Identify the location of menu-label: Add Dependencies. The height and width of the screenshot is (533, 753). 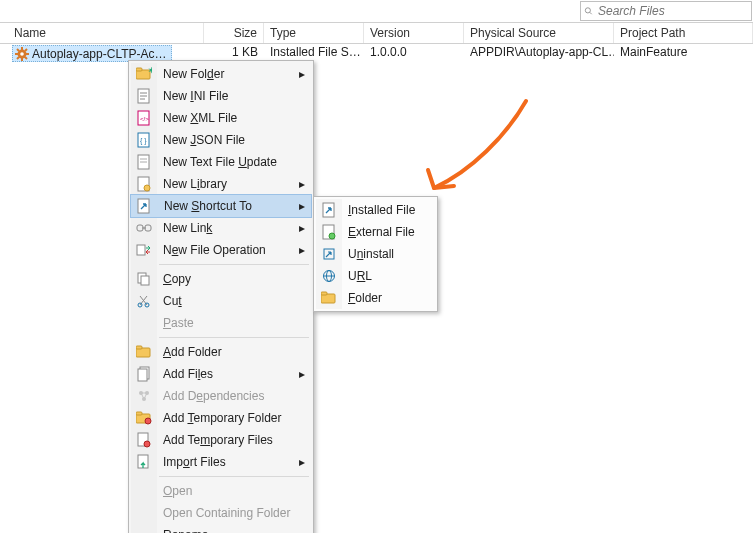
(214, 396).